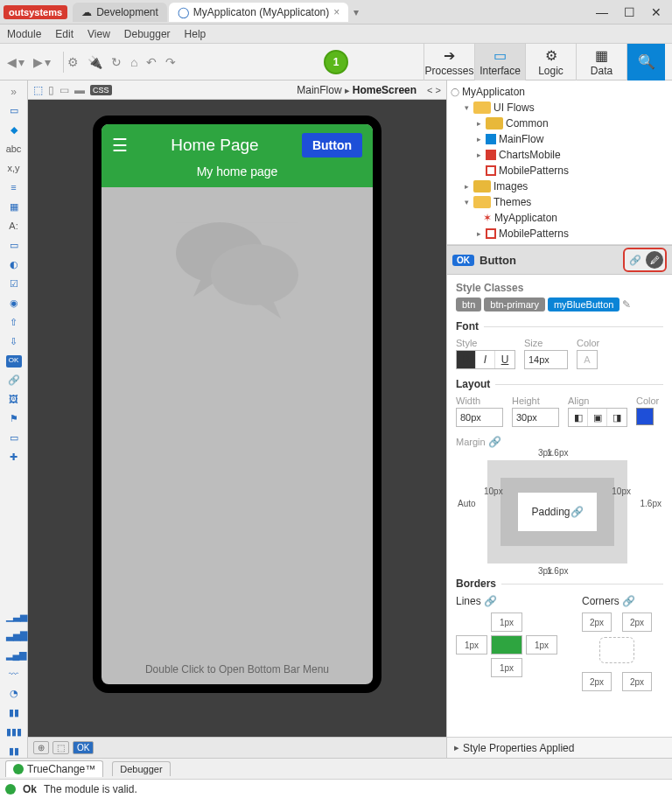 The height and width of the screenshot is (798, 672). What do you see at coordinates (14, 419) in the screenshot?
I see `widget-icon-icon: ⚑` at bounding box center [14, 419].